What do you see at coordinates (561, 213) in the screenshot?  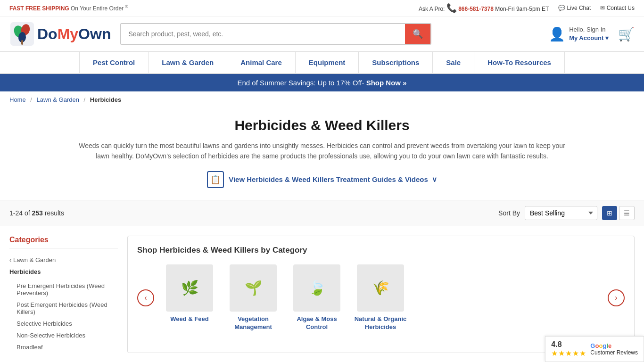 I see `sort-dropdown: Best SellingPrice: Low to HighPrice: Hig…` at bounding box center [561, 213].